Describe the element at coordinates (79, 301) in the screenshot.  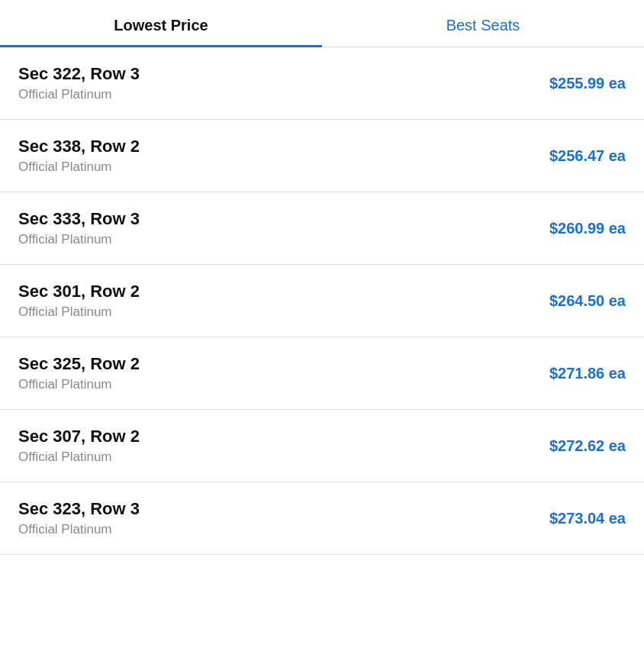
I see `ticket-info: Sec 301, Row 2 Official Platinum` at that location.